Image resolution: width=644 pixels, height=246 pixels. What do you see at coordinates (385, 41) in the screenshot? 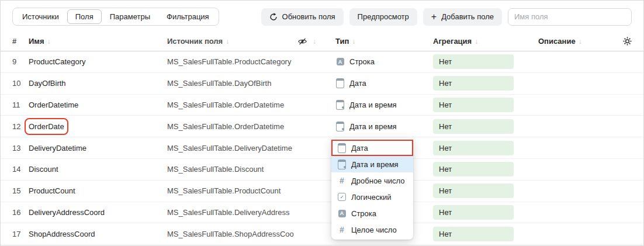
I see `column-header-type: Тип` at bounding box center [385, 41].